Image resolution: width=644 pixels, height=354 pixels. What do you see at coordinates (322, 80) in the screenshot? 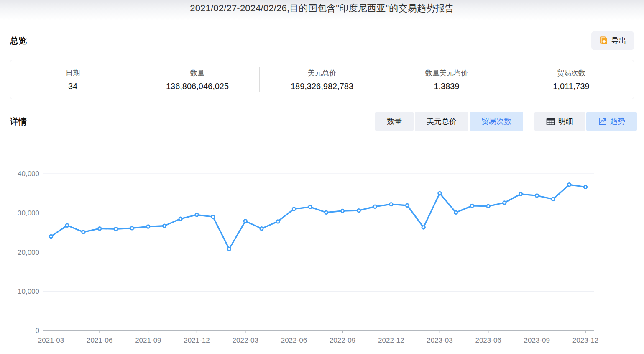
I see `overview-stats-card: 日期 34 数量 136,806,046,025 美元总价 189,326,98…` at bounding box center [322, 80].